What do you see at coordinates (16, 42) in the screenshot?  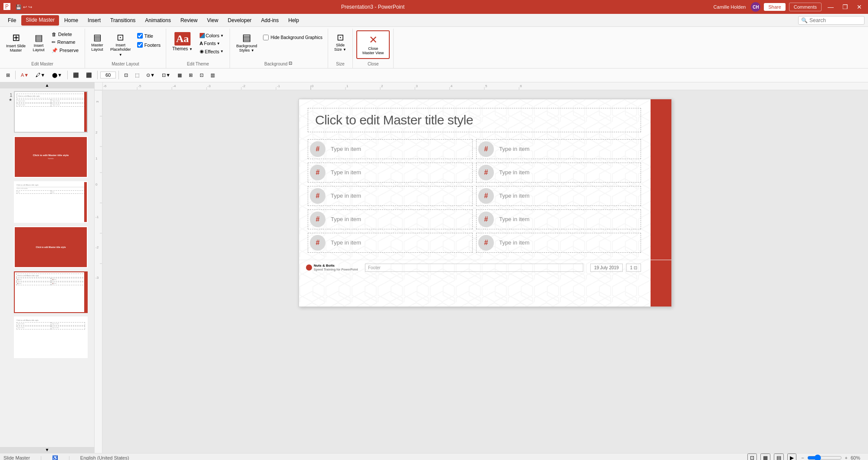 I see `insert-slide-master-button: ⊞ Insert SlideMaster` at bounding box center [16, 42].